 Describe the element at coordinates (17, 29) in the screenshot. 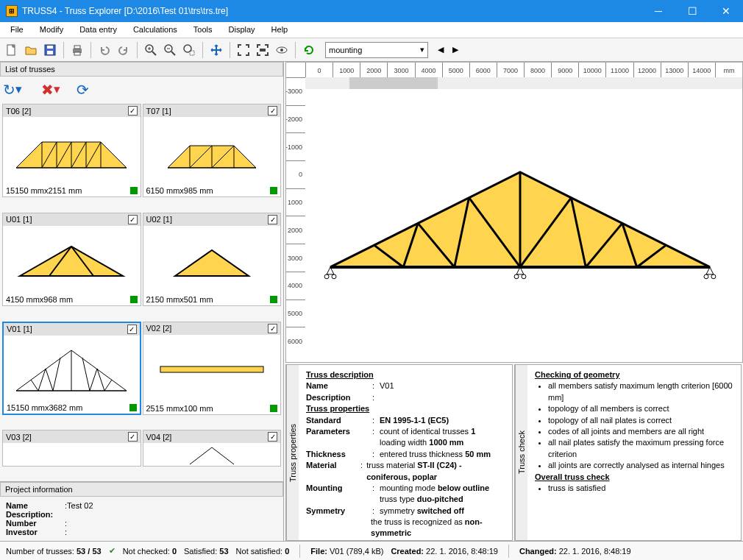

I see `menu-file: File` at that location.